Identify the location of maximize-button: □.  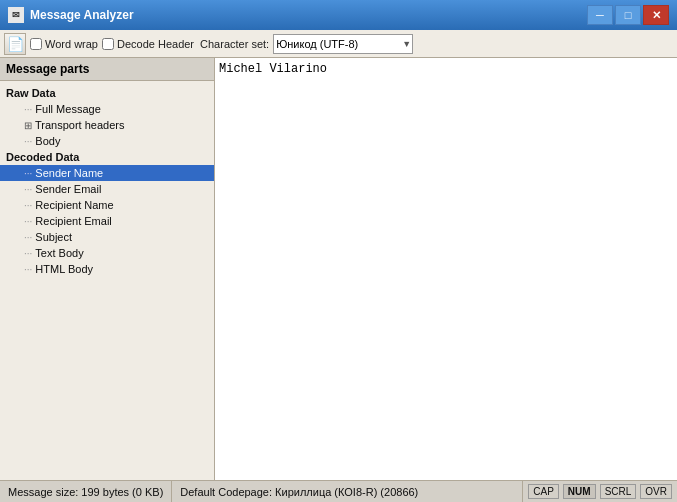
(628, 15).